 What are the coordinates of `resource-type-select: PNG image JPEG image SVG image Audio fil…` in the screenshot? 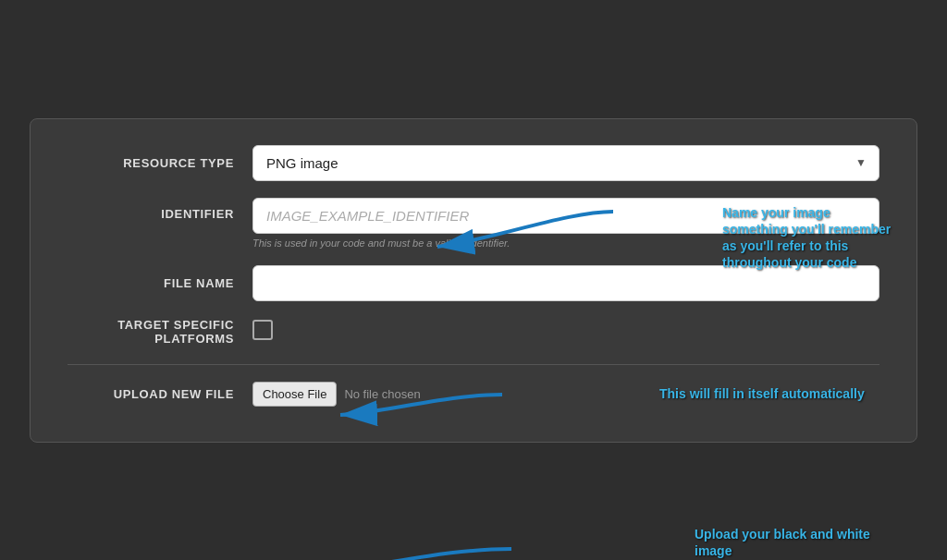 It's located at (566, 163).